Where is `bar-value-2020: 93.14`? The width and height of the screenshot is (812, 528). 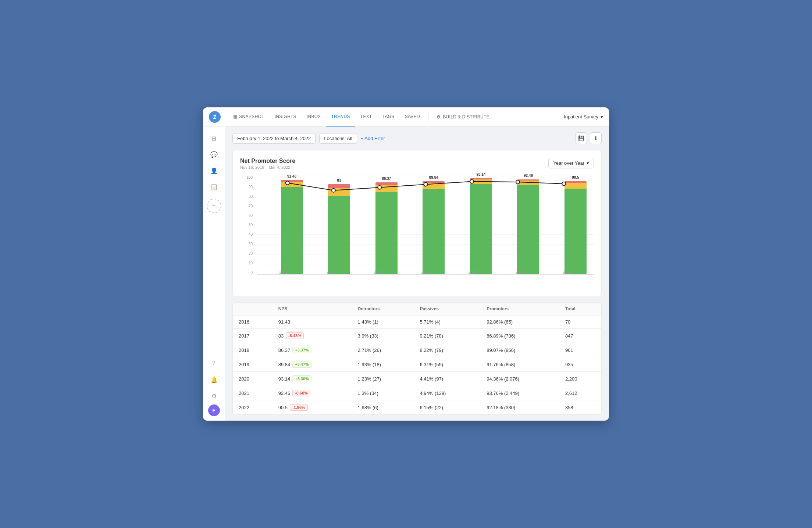 bar-value-2020: 93.14 is located at coordinates (481, 174).